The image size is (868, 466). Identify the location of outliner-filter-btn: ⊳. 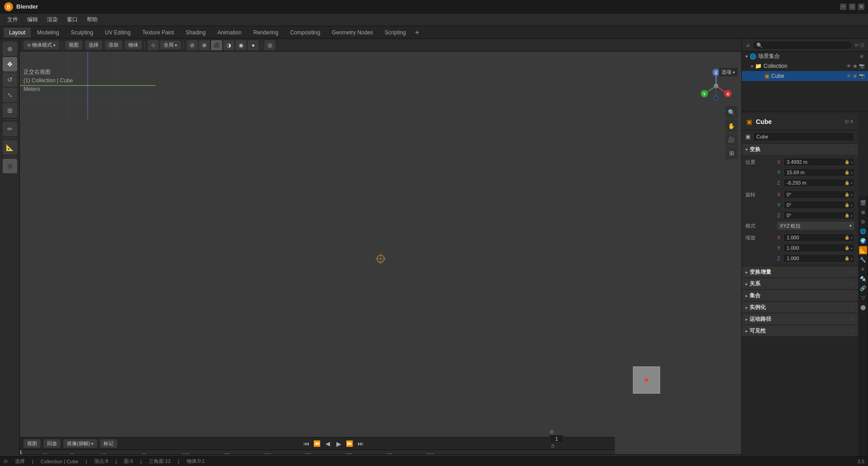
(857, 45).